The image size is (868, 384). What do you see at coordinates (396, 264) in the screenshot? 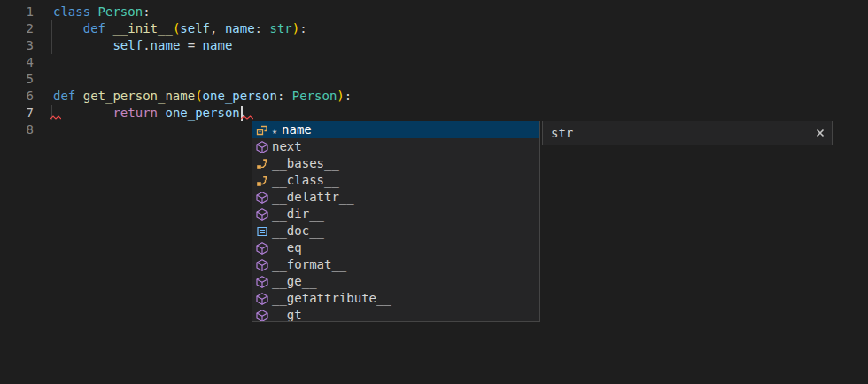
I see `suggestion-item: __format__` at bounding box center [396, 264].